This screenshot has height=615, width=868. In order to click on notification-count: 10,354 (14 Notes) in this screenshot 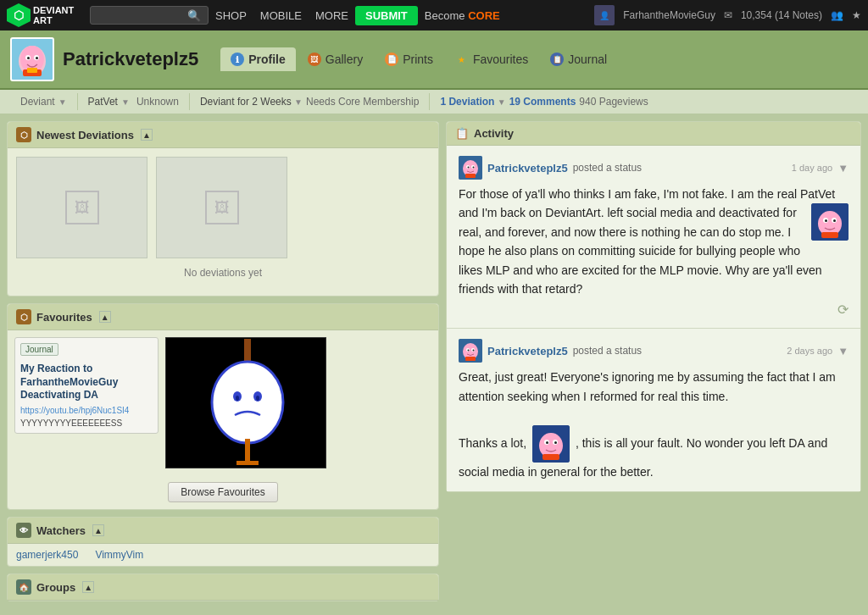, I will do `click(782, 15)`.